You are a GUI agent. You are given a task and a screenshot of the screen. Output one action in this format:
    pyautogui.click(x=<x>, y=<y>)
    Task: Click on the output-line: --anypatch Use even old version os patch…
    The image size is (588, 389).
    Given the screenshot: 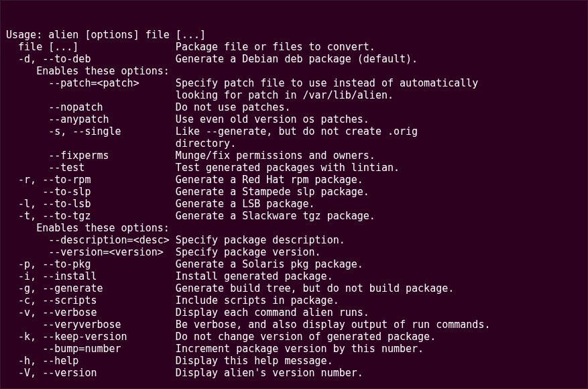 What is the action you would take?
    pyautogui.click(x=294, y=119)
    